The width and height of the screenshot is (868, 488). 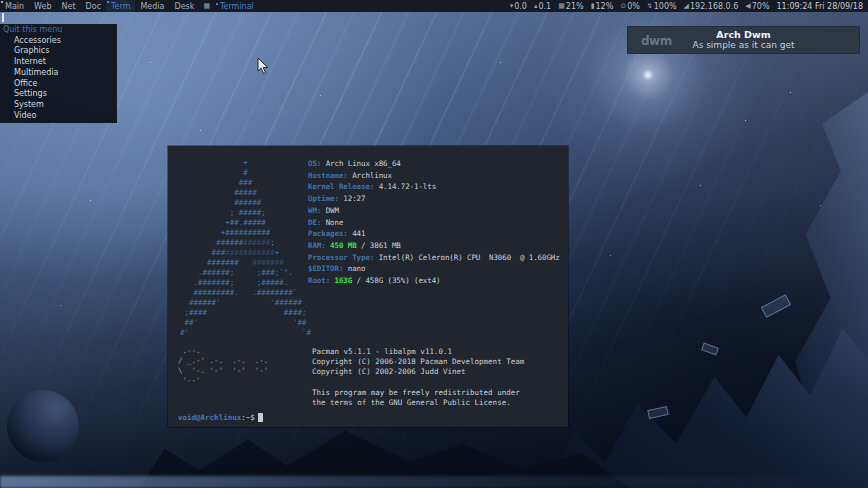 What do you see at coordinates (263, 66) in the screenshot?
I see `mouse-cursor` at bounding box center [263, 66].